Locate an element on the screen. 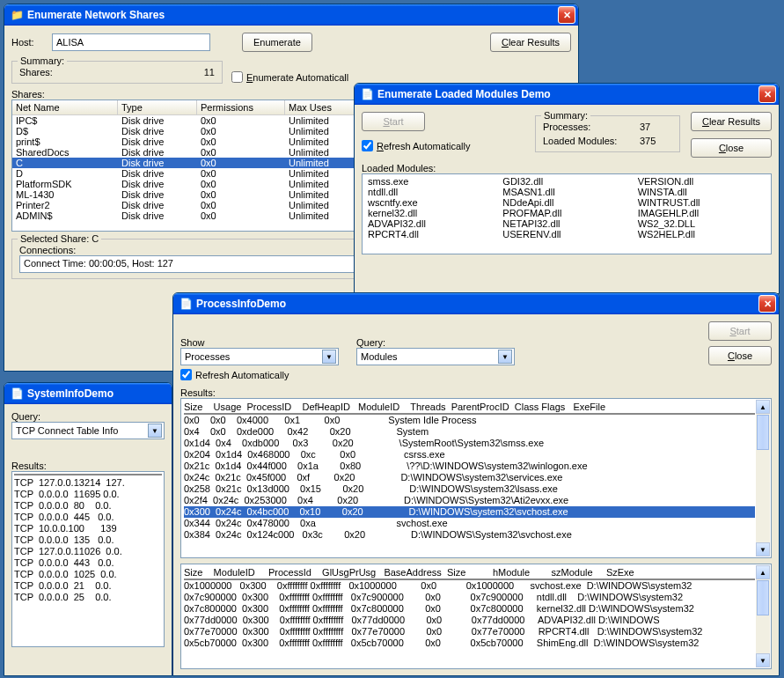 The width and height of the screenshot is (784, 678). list-item: 0x77dd0000 0x300 0xffffffff 0xffffffff 0… is located at coordinates (470, 620).